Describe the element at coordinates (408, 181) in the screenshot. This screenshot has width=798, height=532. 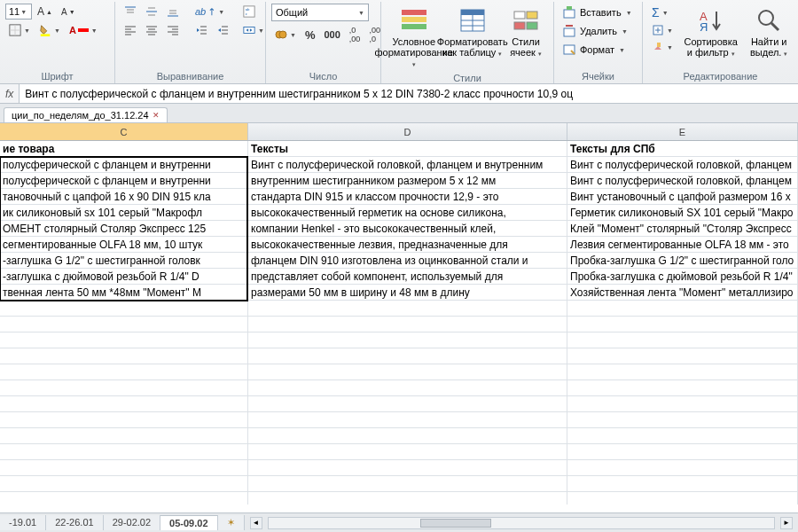
I see `cell: внутренним шестигранником размером 5 x 1…` at that location.